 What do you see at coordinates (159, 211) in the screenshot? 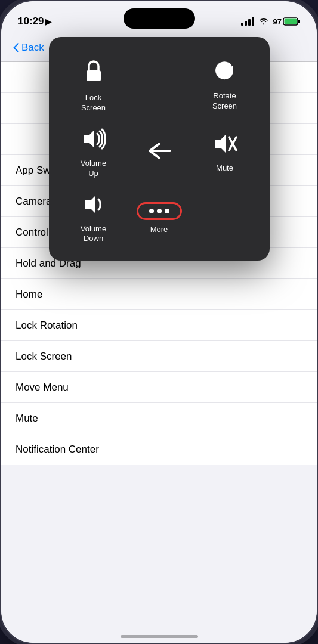
I see `more-button-box` at bounding box center [159, 211].